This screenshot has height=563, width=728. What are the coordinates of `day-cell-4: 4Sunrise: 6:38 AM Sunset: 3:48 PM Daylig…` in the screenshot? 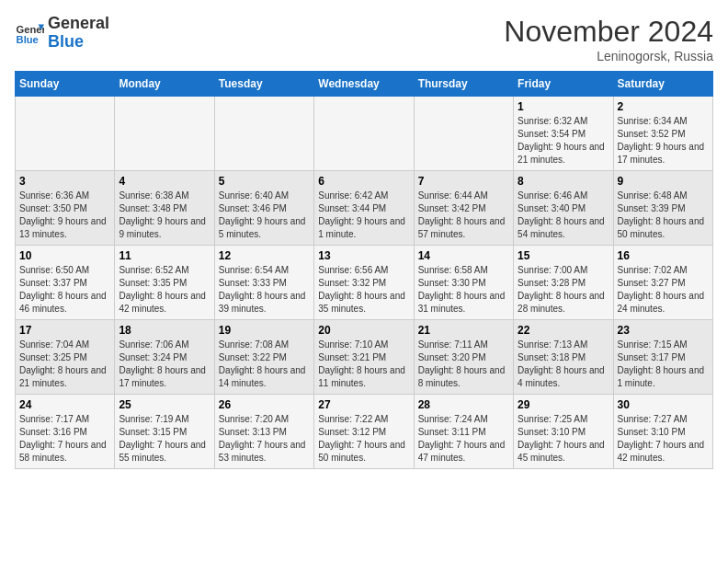 It's located at (165, 208).